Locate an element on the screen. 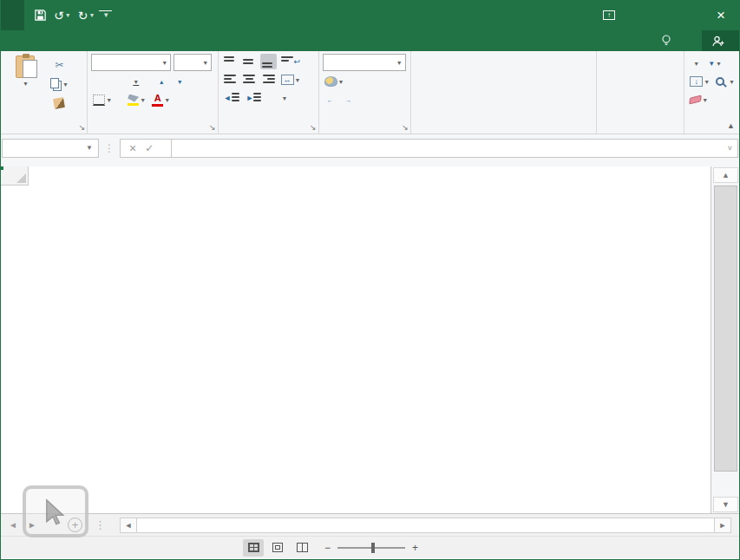  sign-in-button is located at coordinates (693, 41).